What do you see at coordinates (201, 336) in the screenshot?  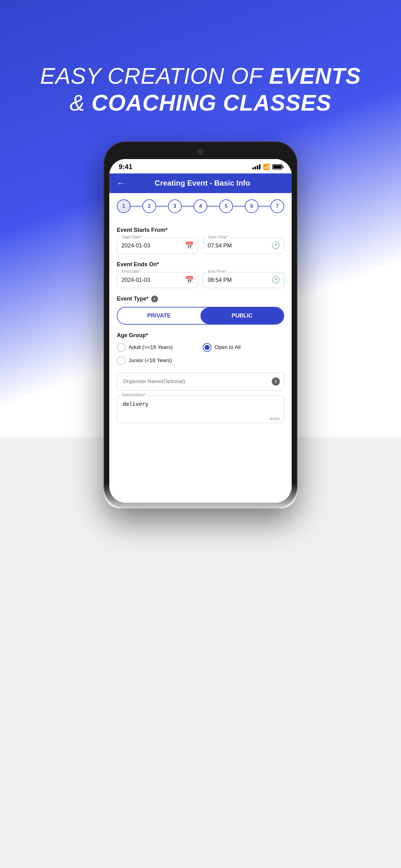 I see `age-group-label: Age Group*` at bounding box center [201, 336].